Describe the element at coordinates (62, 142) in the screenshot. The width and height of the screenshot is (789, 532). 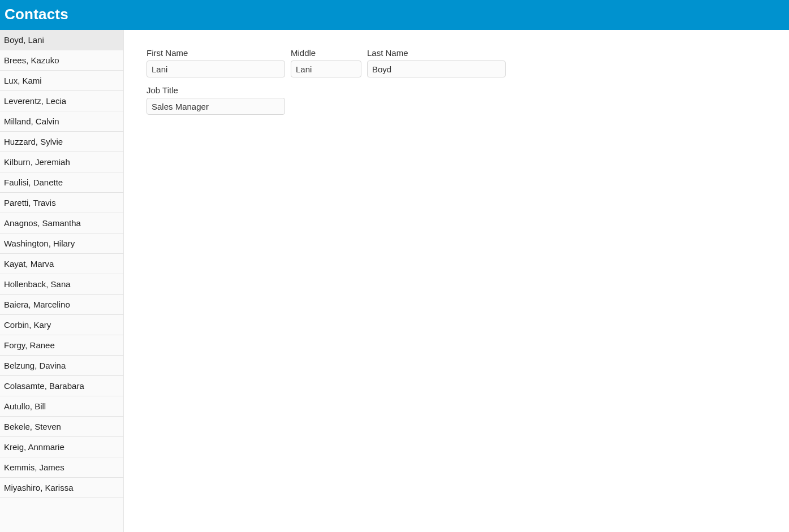
I see `contact-list-item: Huzzard, Sylvie` at that location.